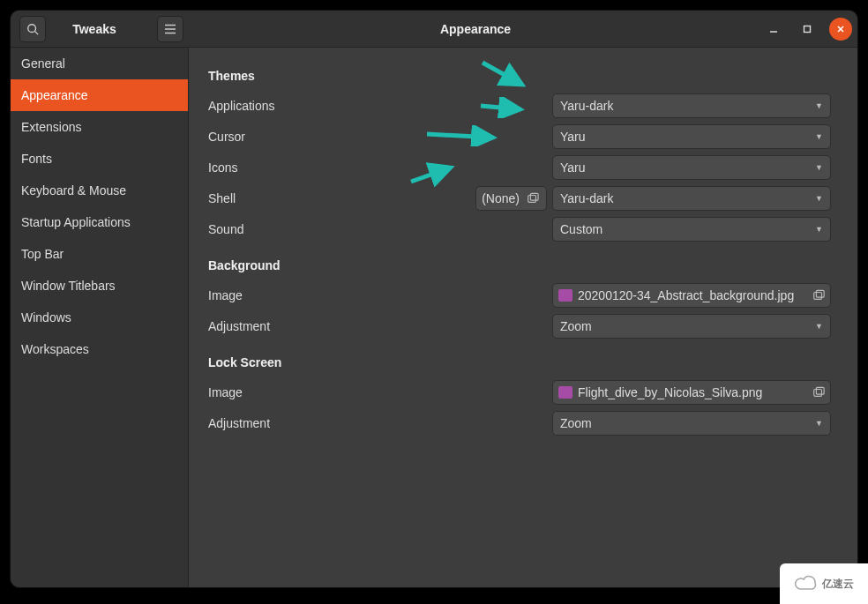 This screenshot has width=868, height=604. I want to click on sidebar-item-extensions: Extensions, so click(99, 127).